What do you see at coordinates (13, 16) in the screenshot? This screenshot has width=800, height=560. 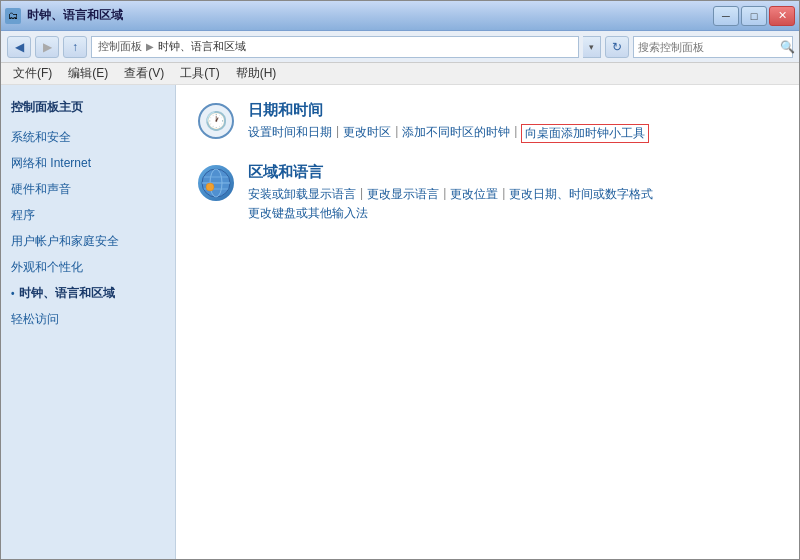 I see `window-icon: 🗂` at bounding box center [13, 16].